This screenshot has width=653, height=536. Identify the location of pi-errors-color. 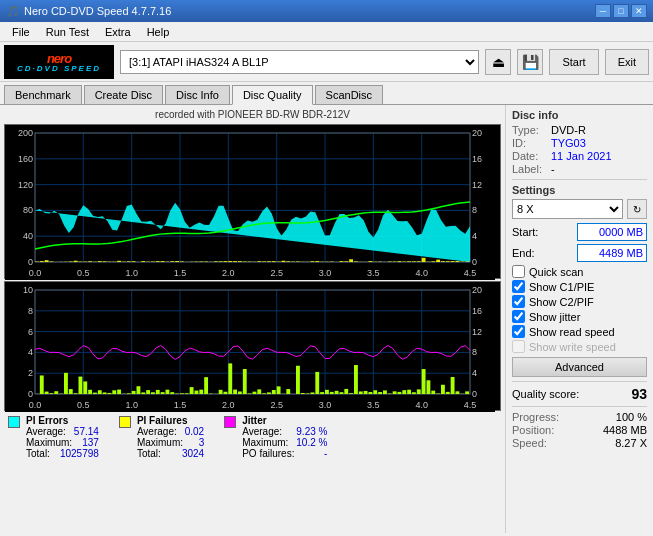
(14, 422).